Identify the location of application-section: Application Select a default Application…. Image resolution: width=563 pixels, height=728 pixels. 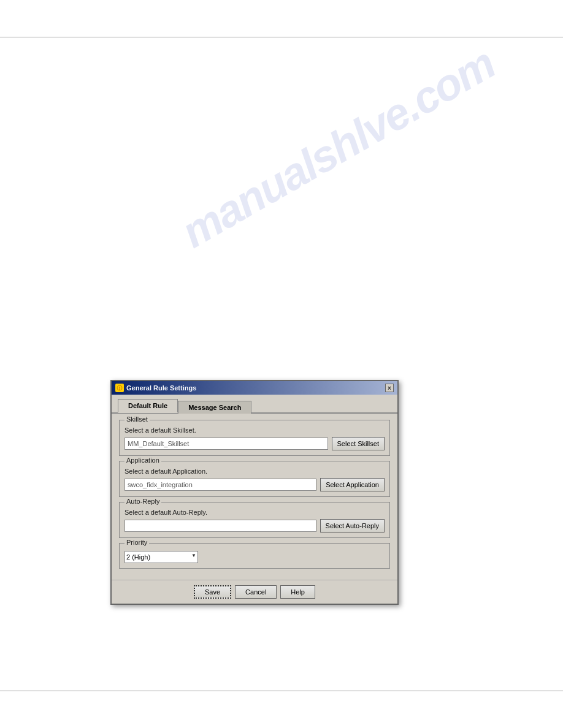
(255, 479).